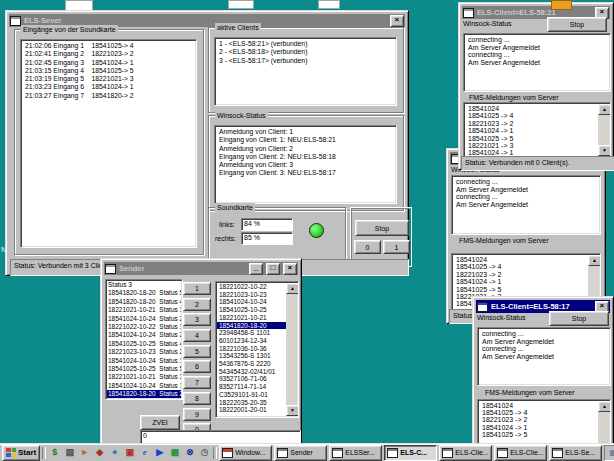 The height and width of the screenshot is (461, 614). Describe the element at coordinates (532, 146) in the screenshot. I see `list-item: 18221021 -> 3` at that location.